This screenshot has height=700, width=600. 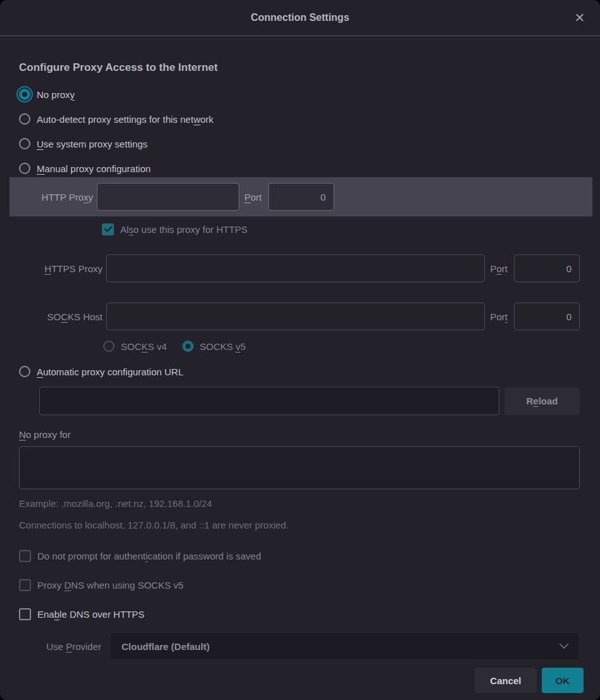 What do you see at coordinates (547, 316) in the screenshot?
I see `socks-port-input` at bounding box center [547, 316].